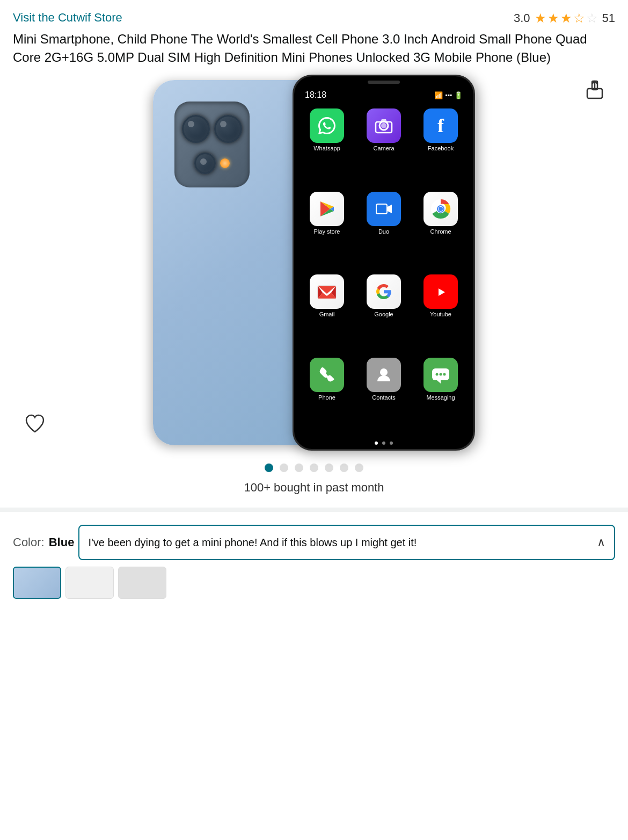 The image size is (628, 840). I want to click on app-duo: Duo, so click(384, 229).